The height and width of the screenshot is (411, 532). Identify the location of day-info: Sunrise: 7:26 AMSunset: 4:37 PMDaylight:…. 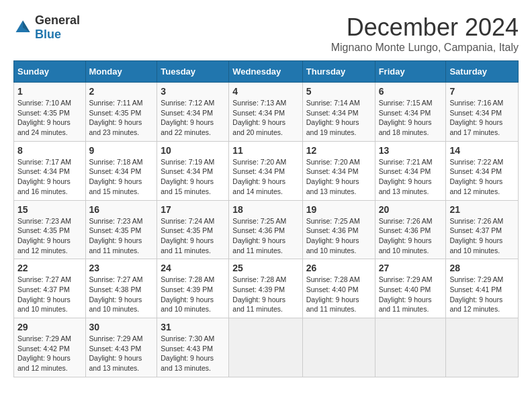
(476, 236).